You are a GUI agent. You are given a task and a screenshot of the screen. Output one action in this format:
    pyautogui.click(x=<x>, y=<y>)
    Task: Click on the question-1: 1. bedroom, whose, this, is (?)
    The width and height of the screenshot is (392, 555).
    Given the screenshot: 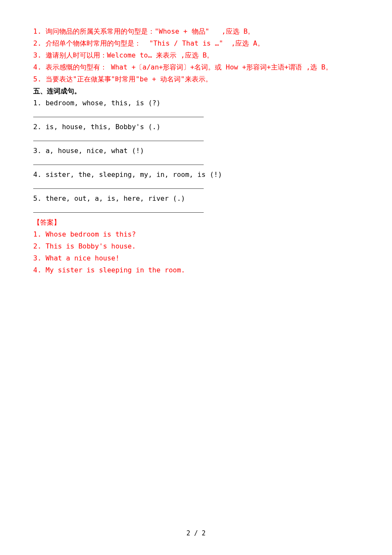 What is the action you would take?
    pyautogui.click(x=196, y=103)
    